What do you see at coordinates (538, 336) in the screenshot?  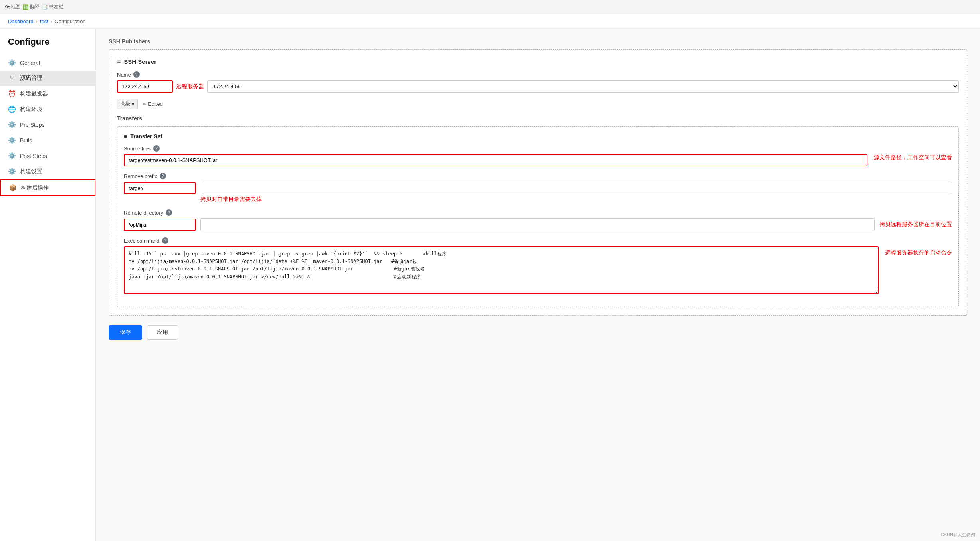 I see `footer-buttons: 保存 应用` at bounding box center [538, 336].